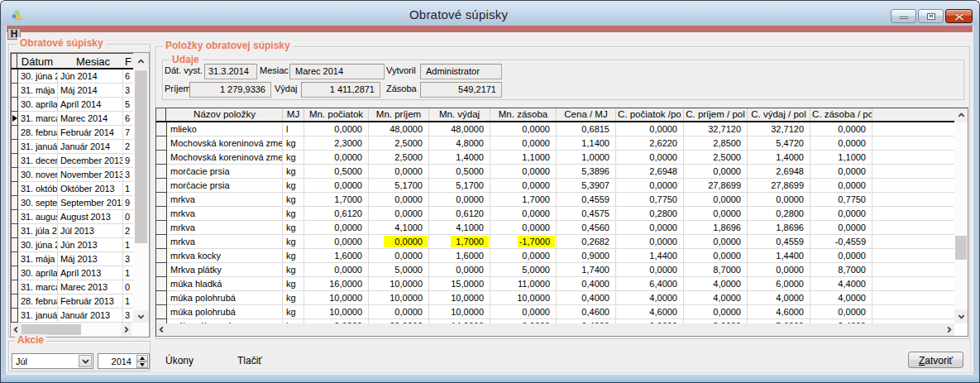 The width and height of the screenshot is (980, 383). Describe the element at coordinates (341, 89) in the screenshot. I see `vydaj-field: 1 411,2871` at that location.